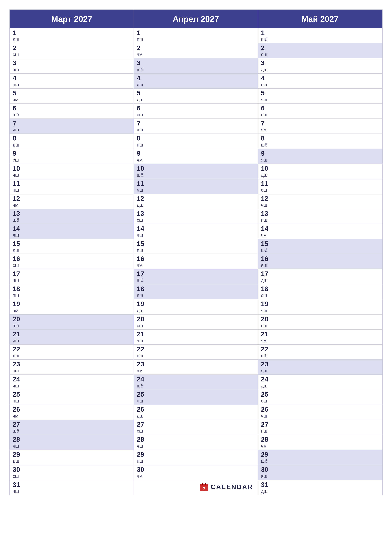 The height and width of the screenshot is (555, 392). I want to click on day-number: 7, so click(71, 123).